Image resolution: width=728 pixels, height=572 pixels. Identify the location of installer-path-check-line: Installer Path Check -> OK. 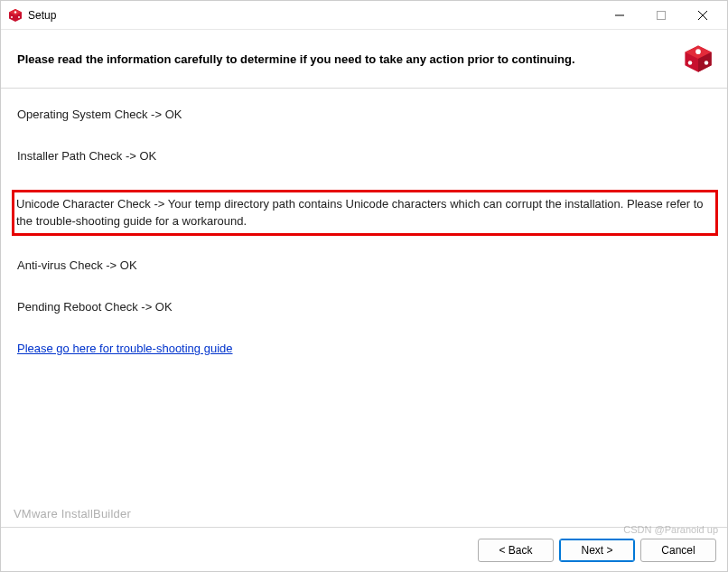
(364, 156).